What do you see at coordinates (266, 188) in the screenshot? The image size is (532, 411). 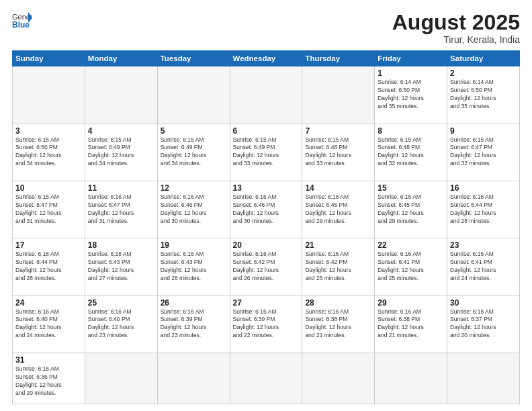 I see `day-number: 13` at bounding box center [266, 188].